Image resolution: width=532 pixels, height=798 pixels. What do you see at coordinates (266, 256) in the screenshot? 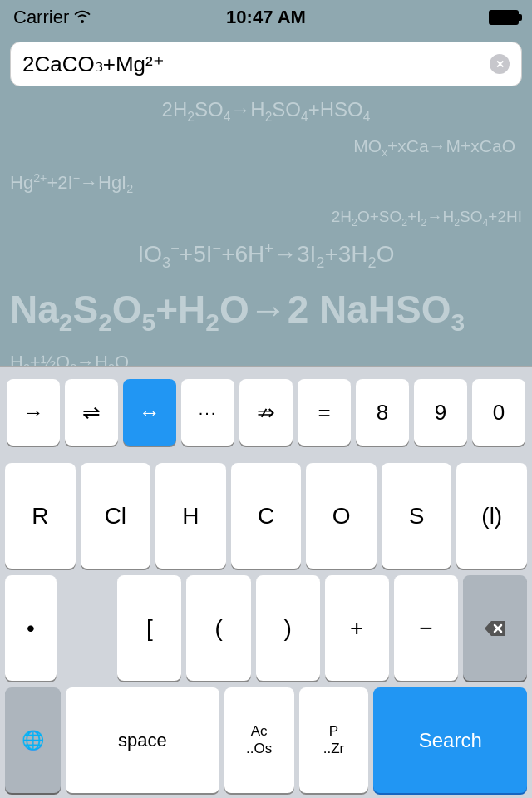
I see `equation-5: IO3−+5I−+6H+→3I2+3H2O` at bounding box center [266, 256].